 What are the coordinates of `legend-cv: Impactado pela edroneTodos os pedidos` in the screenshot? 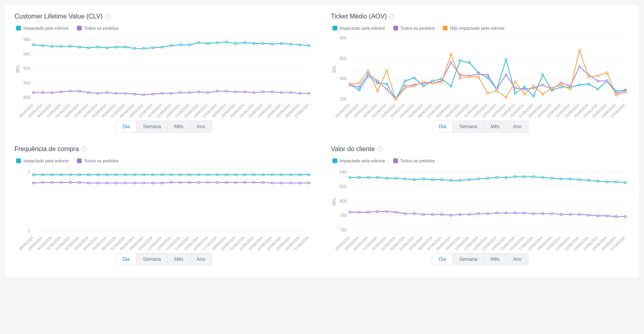 It's located at (481, 161).